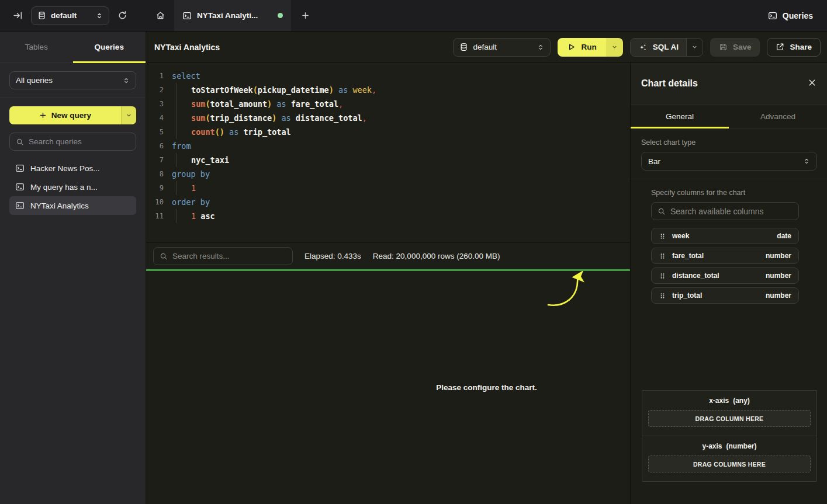 The width and height of the screenshot is (827, 504). I want to click on column-chip: fare_total number, so click(725, 256).